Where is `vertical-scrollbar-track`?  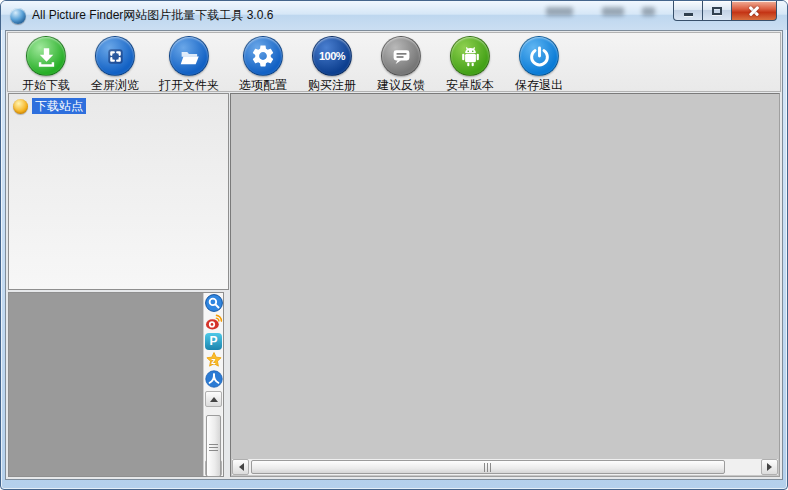 vertical-scrollbar-track is located at coordinates (214, 434).